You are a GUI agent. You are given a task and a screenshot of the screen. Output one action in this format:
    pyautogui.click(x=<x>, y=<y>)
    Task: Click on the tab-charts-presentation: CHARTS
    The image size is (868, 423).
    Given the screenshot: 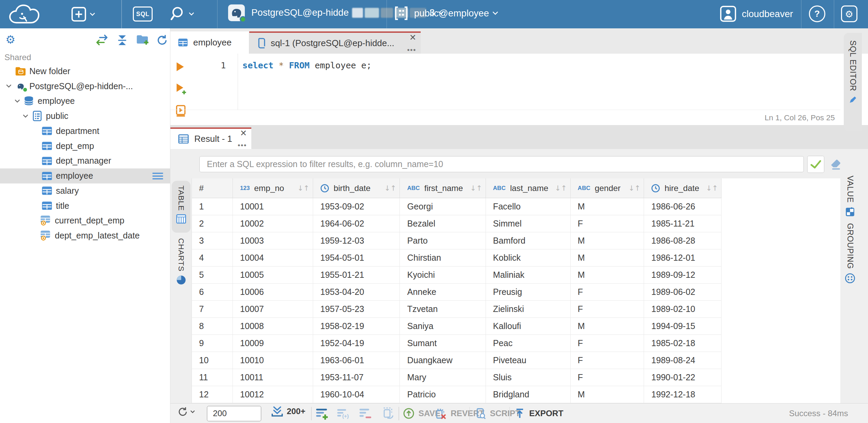 What is the action you would take?
    pyautogui.click(x=181, y=264)
    